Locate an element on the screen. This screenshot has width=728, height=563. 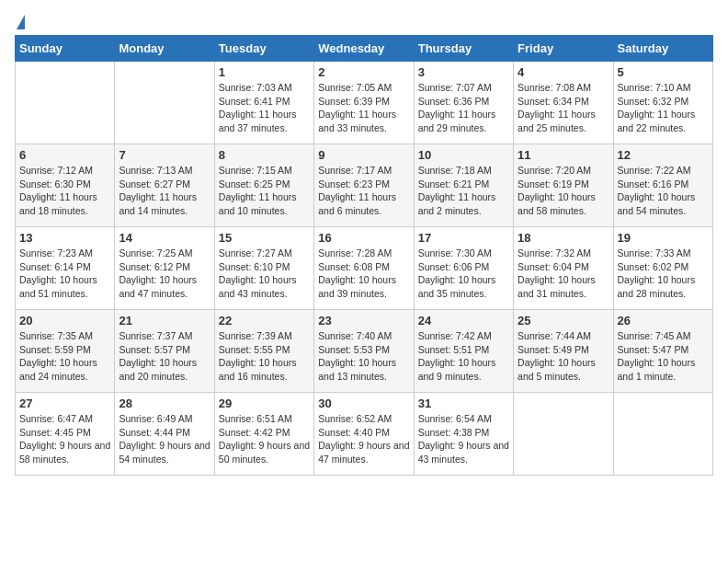
calendar-cell: 19Sunrise: 7:33 AMSunset: 6:02 PMDayligh… is located at coordinates (663, 269).